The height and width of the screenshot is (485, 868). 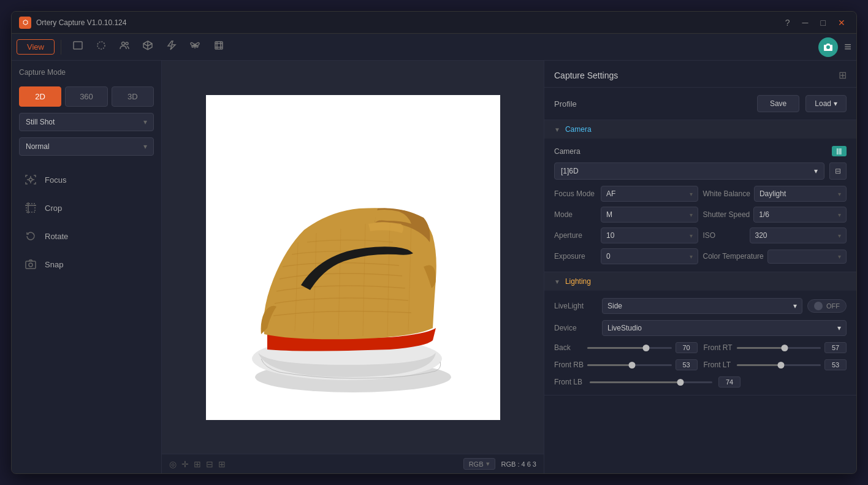 I want to click on livelight-row: LiveLight Side ▾ OFF, so click(x=700, y=306).